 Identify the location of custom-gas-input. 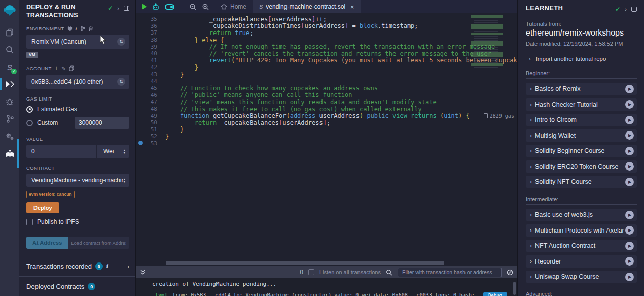
(102, 123).